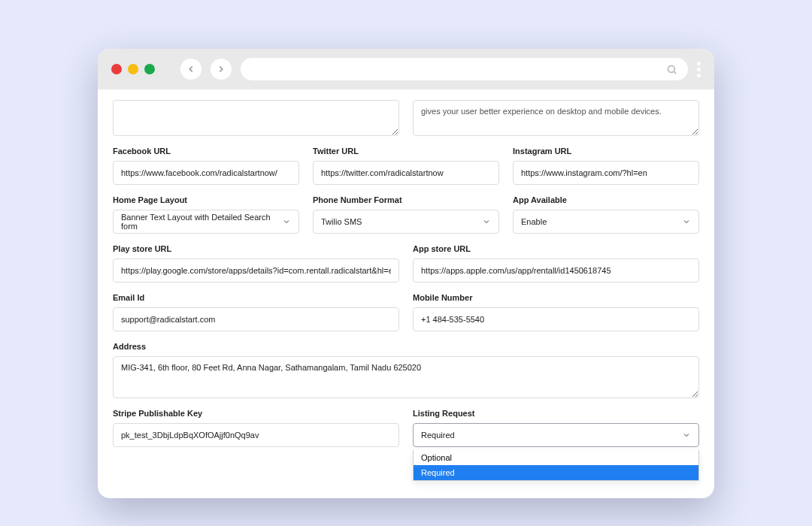 The image size is (812, 526). Describe the element at coordinates (556, 319) in the screenshot. I see `mobile-input` at that location.